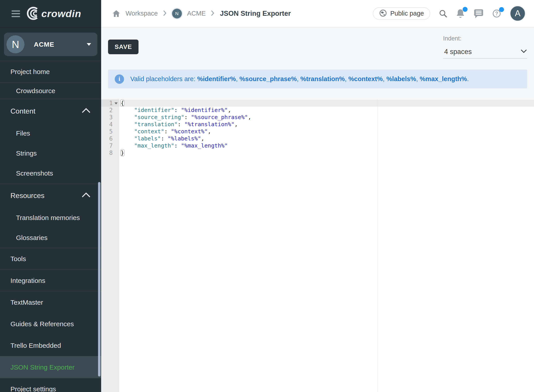 Image resolution: width=534 pixels, height=392 pixels. I want to click on sidebar-item-project-settings: Project settings, so click(51, 385).